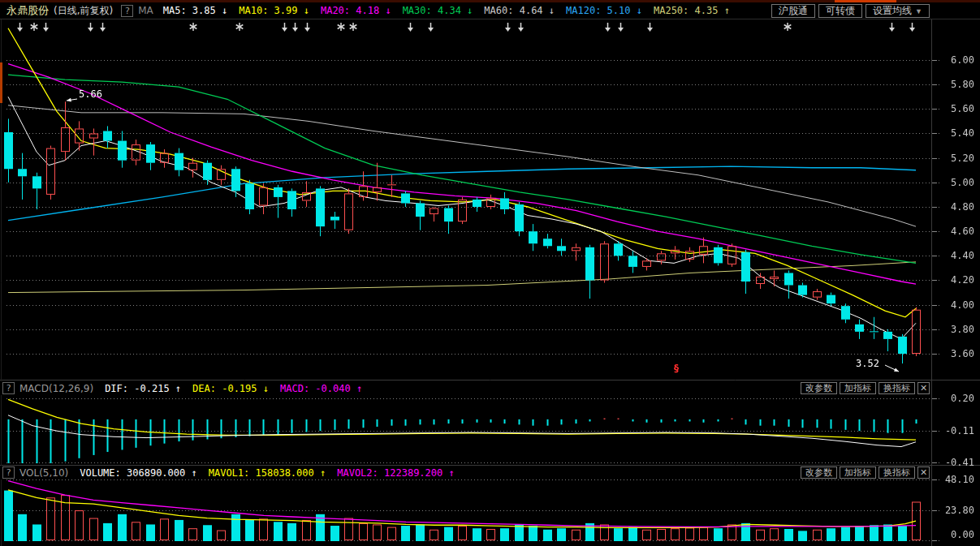 The image size is (980, 546). I want to click on vol-indicator-name: VOL(5,10), so click(44, 473).